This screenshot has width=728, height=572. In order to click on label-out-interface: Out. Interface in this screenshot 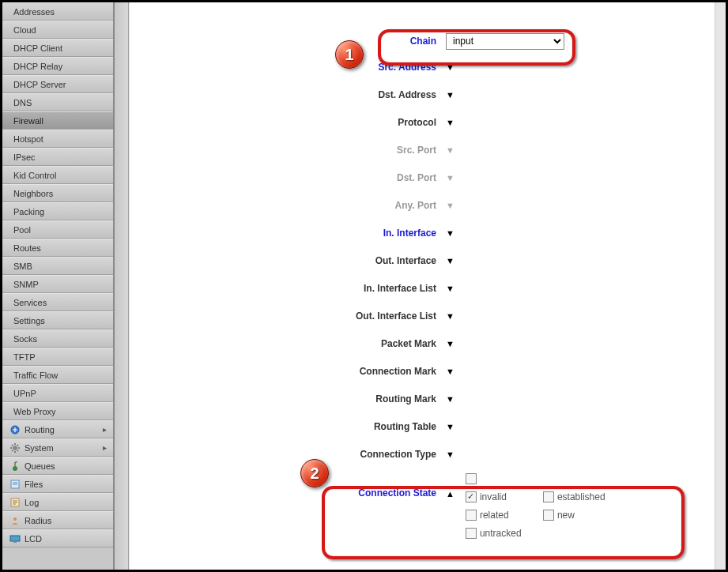, I will do `click(288, 261)`.